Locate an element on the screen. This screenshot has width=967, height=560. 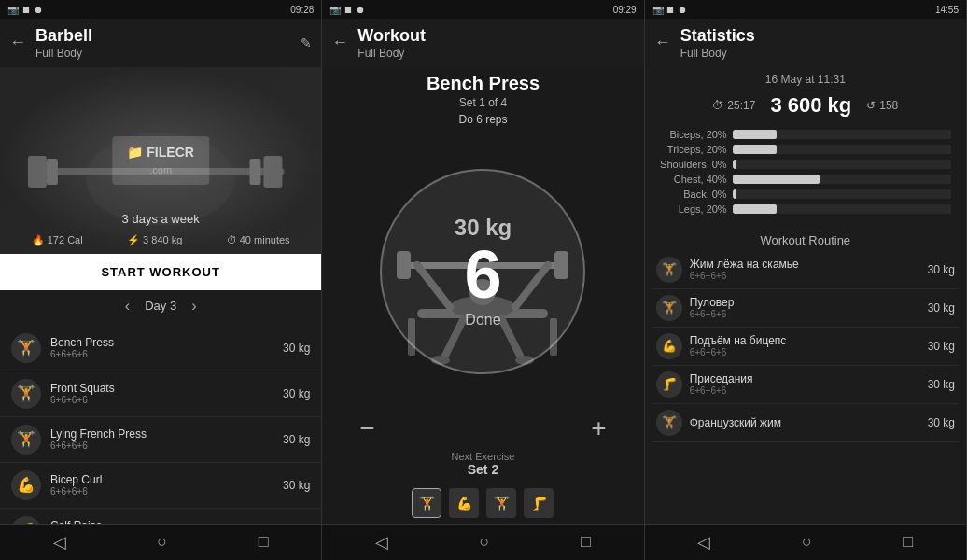
stats-reps-value: 158 is located at coordinates (889, 105).